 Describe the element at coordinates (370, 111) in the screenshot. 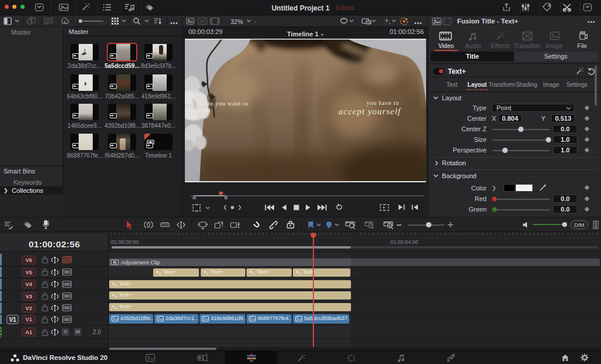

I see `svg-text: accept yourself` at that location.